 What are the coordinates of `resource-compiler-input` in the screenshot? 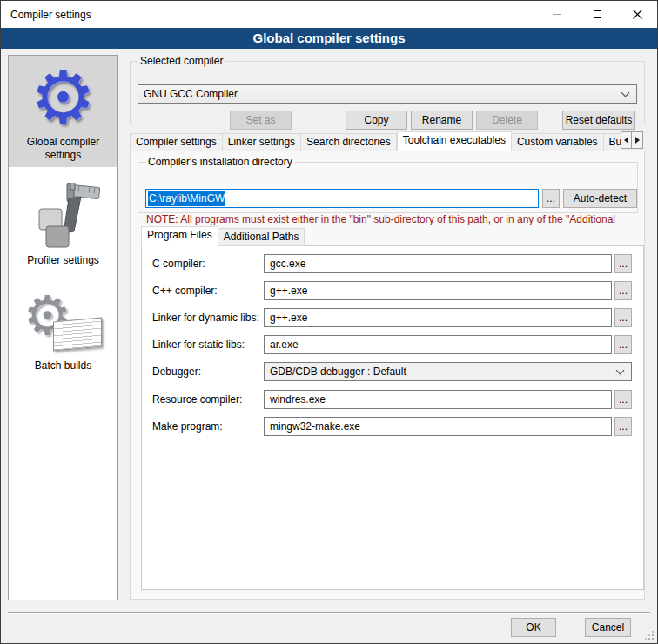 It's located at (438, 399).